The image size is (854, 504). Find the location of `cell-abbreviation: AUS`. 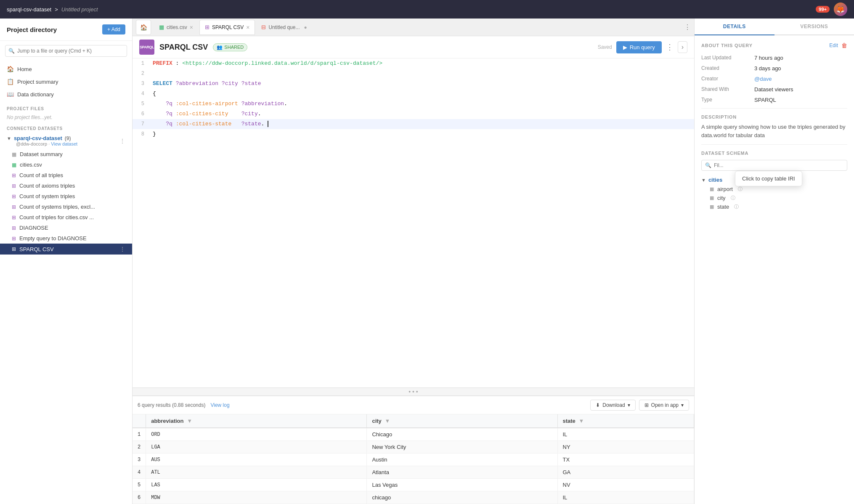

cell-abbreviation: AUS is located at coordinates (257, 460).